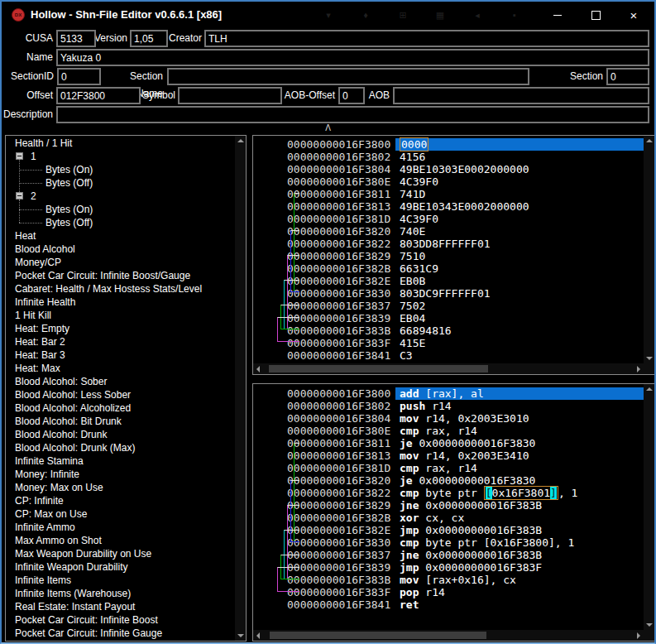 The width and height of the screenshot is (656, 644). I want to click on asm-row: 00000000016F382Ejmp 0x00000000016F383B, so click(448, 530).